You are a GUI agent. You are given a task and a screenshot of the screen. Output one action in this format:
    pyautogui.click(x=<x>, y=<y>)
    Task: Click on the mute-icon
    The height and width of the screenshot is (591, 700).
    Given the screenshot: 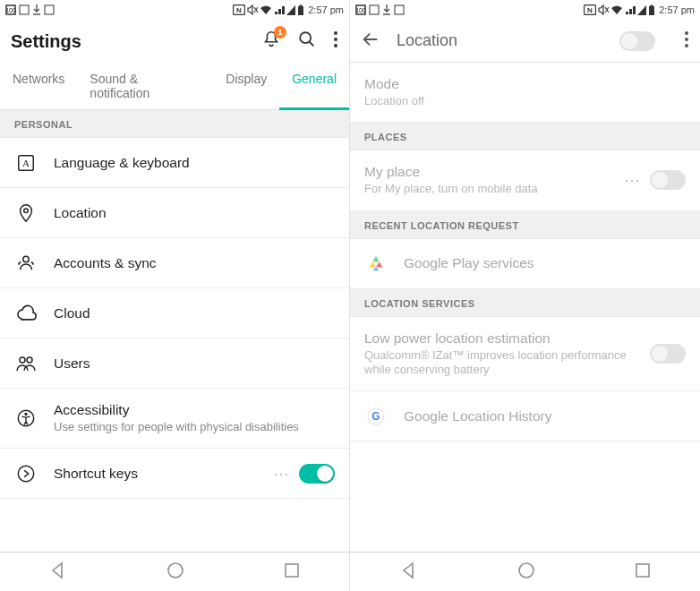 What is the action you would take?
    pyautogui.click(x=252, y=10)
    